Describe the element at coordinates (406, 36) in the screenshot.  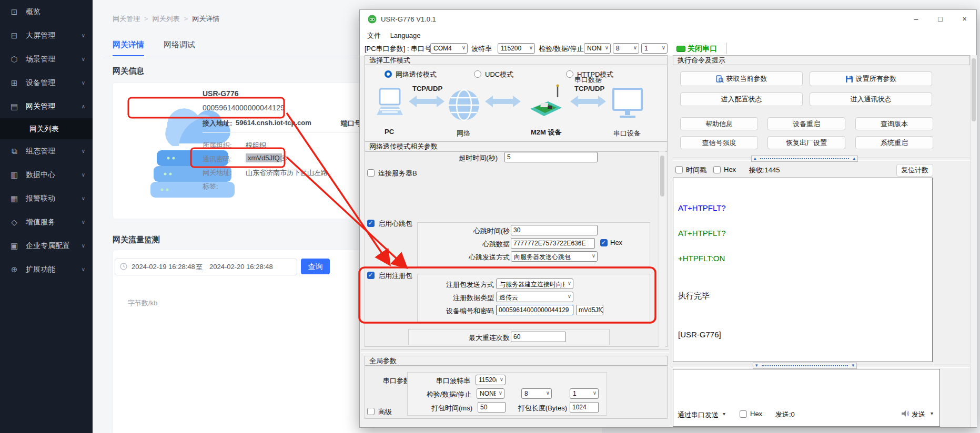
I see `menu-language: Language` at that location.